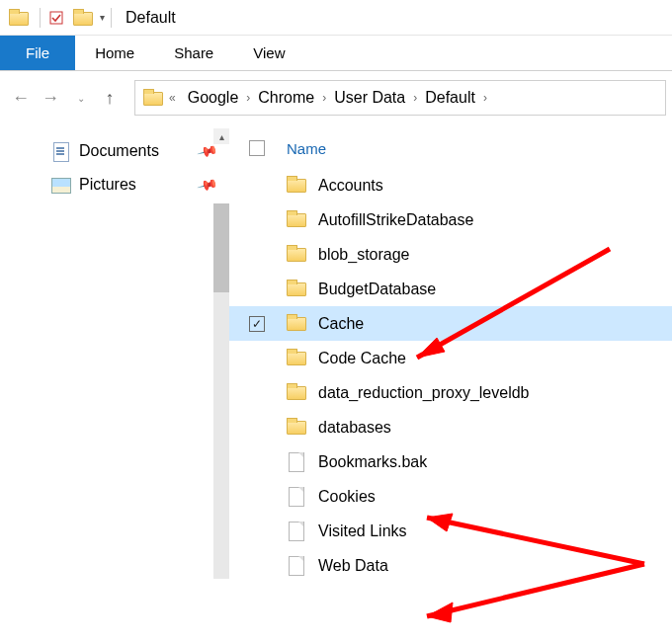 This screenshot has width=672, height=643. Describe the element at coordinates (103, 18) in the screenshot. I see `qat-customize-icon: ▾` at that location.